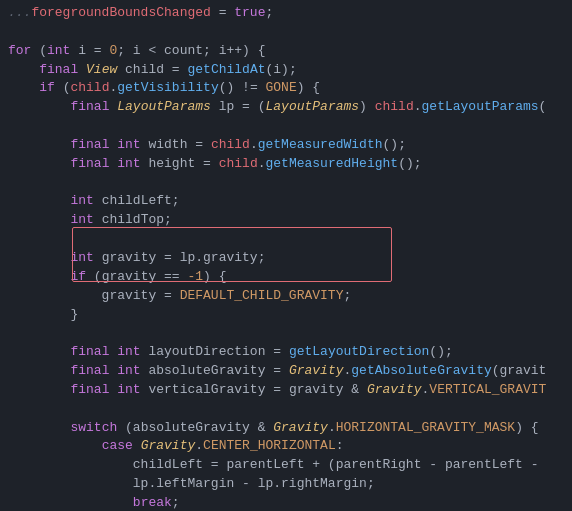 Image resolution: width=572 pixels, height=511 pixels. I want to click on code-text: child =, so click(152, 70).